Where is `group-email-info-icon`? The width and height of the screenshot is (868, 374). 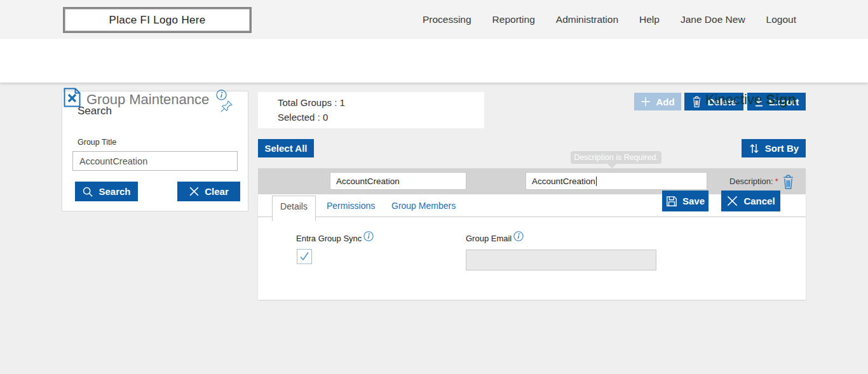 group-email-info-icon is located at coordinates (519, 237).